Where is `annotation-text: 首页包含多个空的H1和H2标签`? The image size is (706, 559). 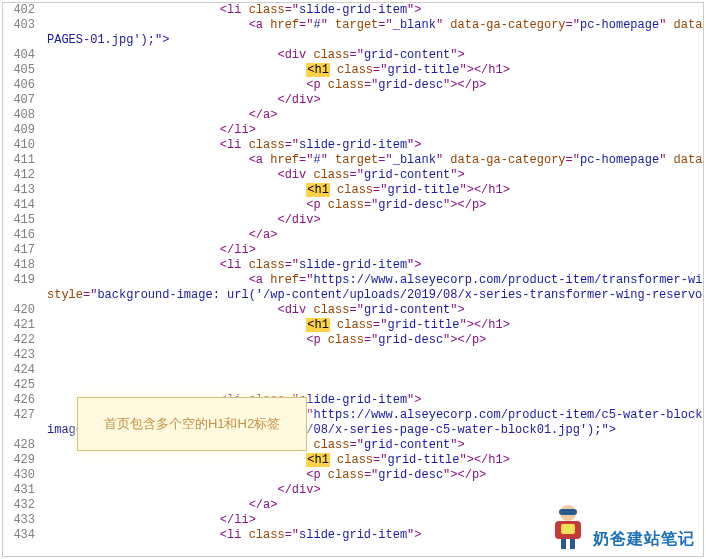
annotation-text: 首页包含多个空的H1和H2标签 is located at coordinates (192, 424).